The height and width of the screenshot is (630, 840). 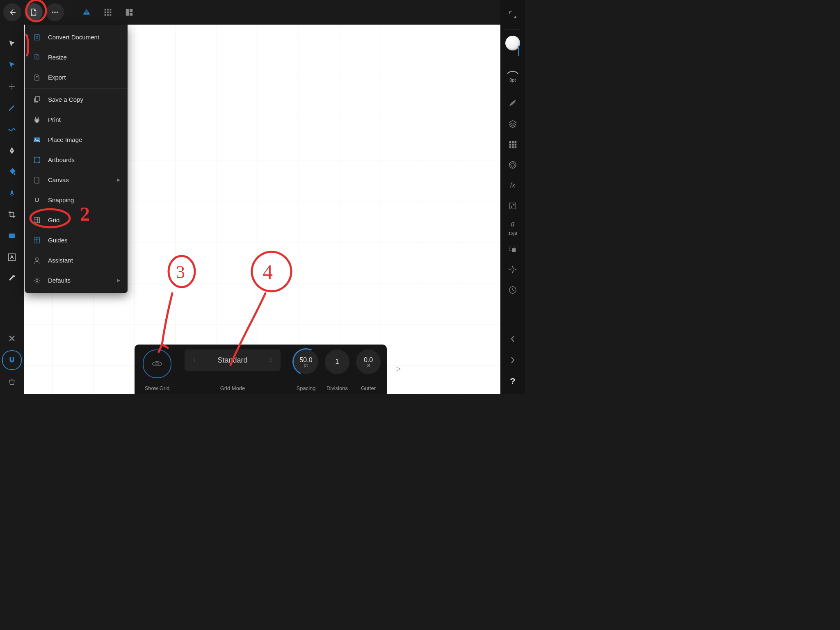 What do you see at coordinates (129, 12) in the screenshot?
I see `export-persona-button` at bounding box center [129, 12].